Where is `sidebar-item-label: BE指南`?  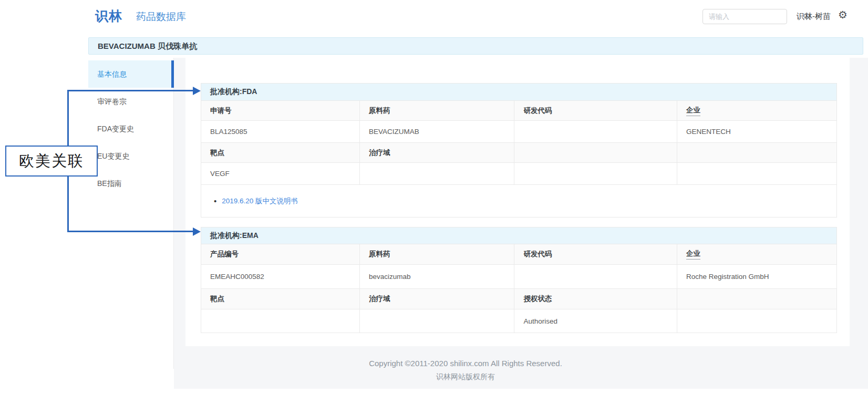
sidebar-item-label: BE指南 is located at coordinates (109, 183).